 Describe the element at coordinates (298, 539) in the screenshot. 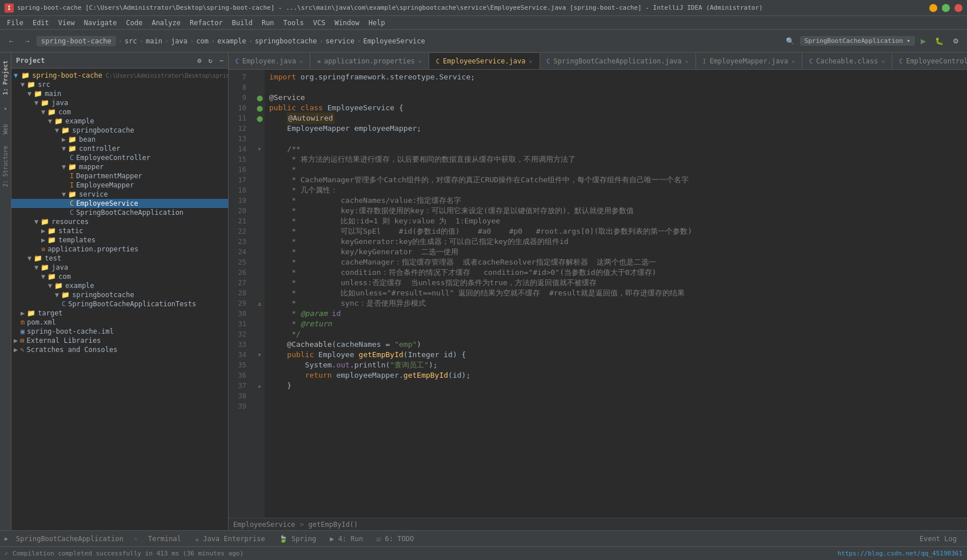

I see `bottom-tab-spring: 🍃 Spring` at that location.